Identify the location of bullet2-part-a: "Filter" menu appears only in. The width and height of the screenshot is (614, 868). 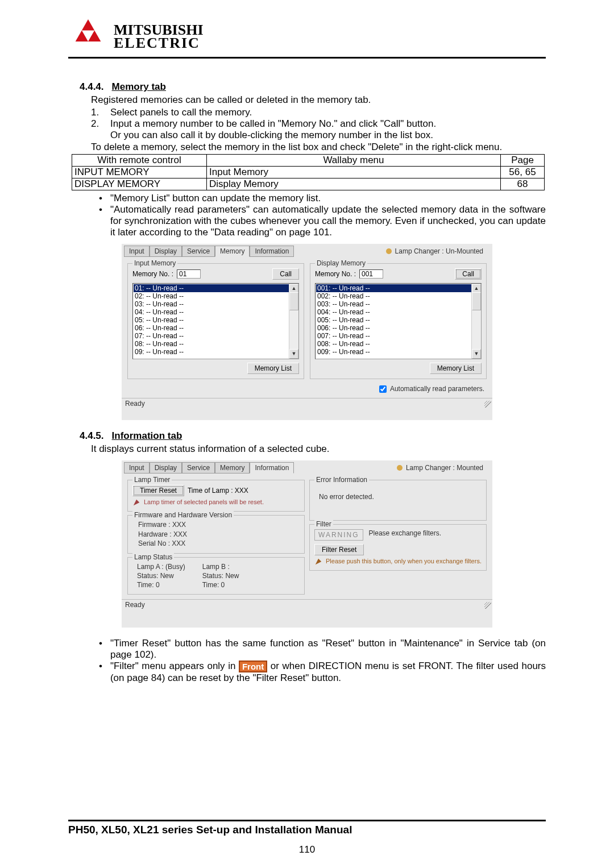
(175, 666).